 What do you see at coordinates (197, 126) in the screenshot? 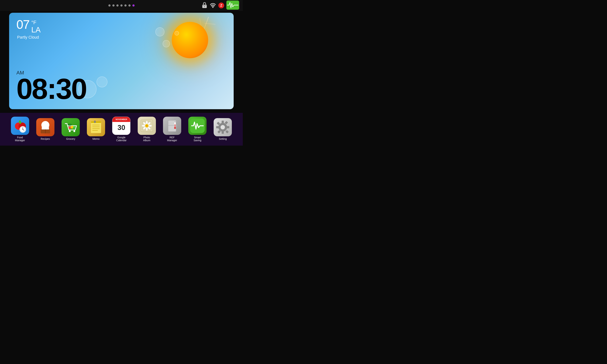
I see `smart-saving-icon` at bounding box center [197, 126].